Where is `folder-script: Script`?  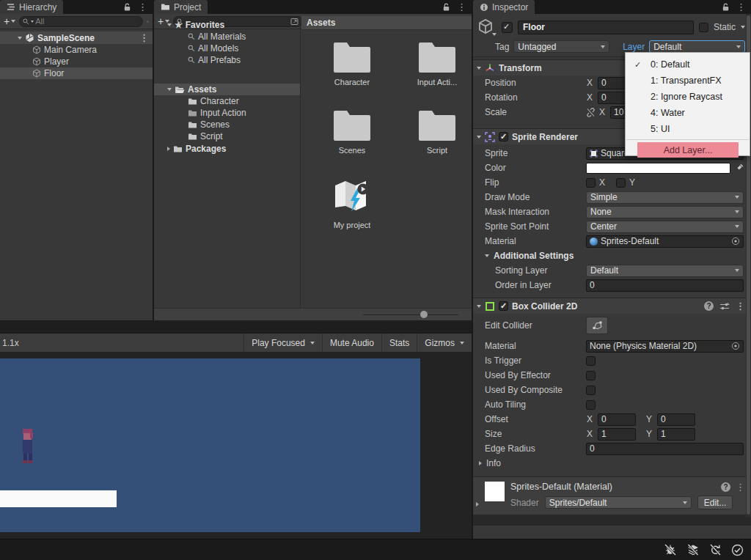 folder-script: Script is located at coordinates (227, 136).